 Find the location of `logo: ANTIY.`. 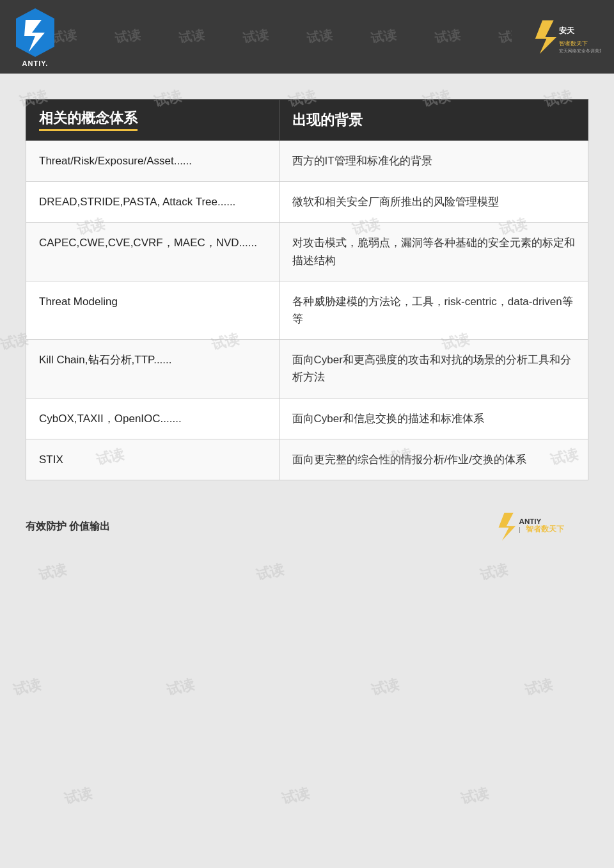

logo: ANTIY. is located at coordinates (35, 37).